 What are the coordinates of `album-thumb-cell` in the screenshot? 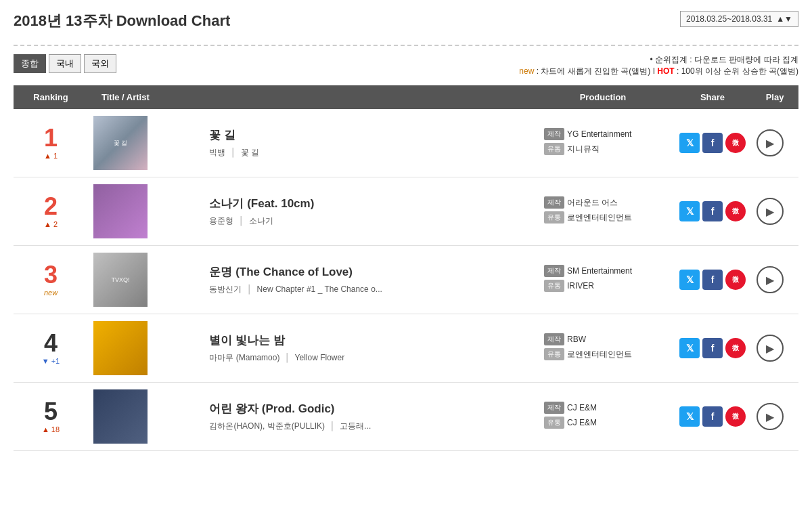 It's located at (146, 348).